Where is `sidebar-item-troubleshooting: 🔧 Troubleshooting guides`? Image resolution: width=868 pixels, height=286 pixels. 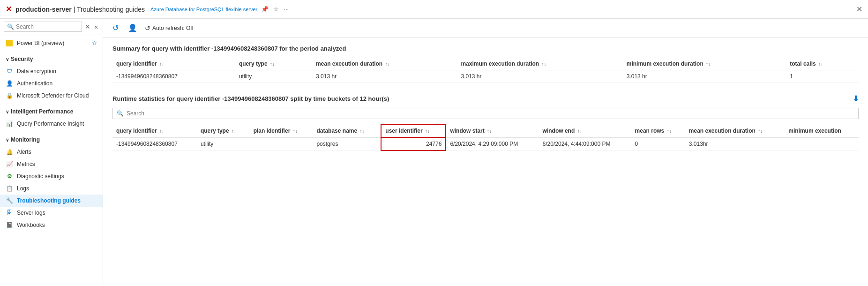 sidebar-item-troubleshooting: 🔧 Troubleshooting guides is located at coordinates (52, 201).